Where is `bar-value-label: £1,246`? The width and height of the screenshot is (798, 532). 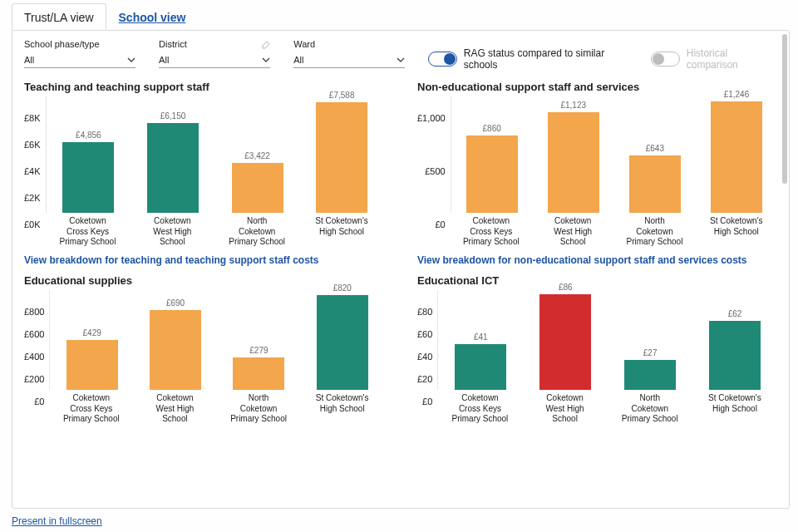 bar-value-label: £1,246 is located at coordinates (736, 95).